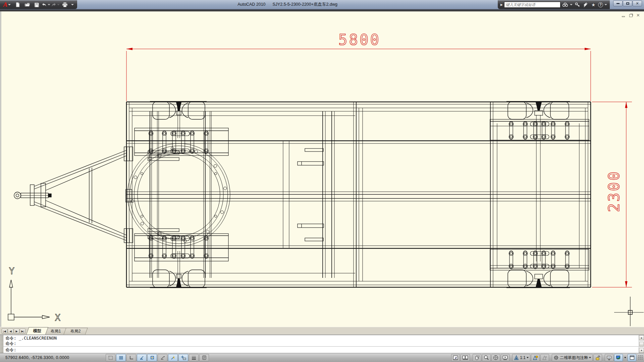 Image resolution: width=644 pixels, height=362 pixels. What do you see at coordinates (65, 5) in the screenshot?
I see `plot-button` at bounding box center [65, 5].